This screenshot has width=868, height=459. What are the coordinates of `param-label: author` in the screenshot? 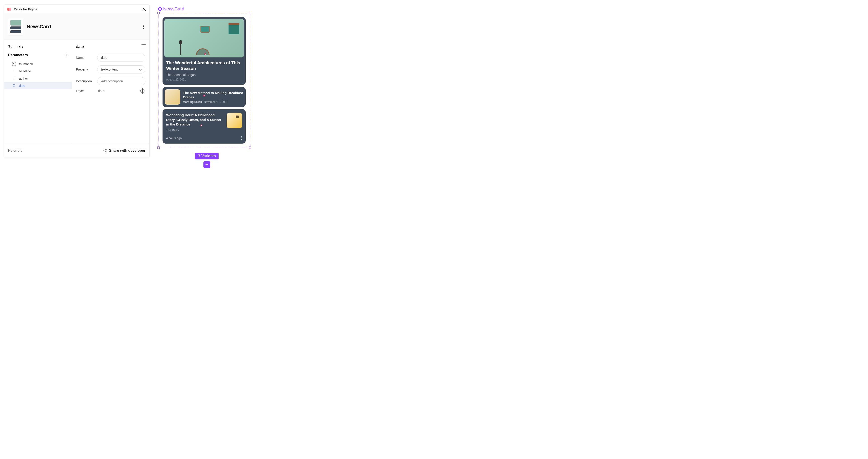 It's located at (24, 78).